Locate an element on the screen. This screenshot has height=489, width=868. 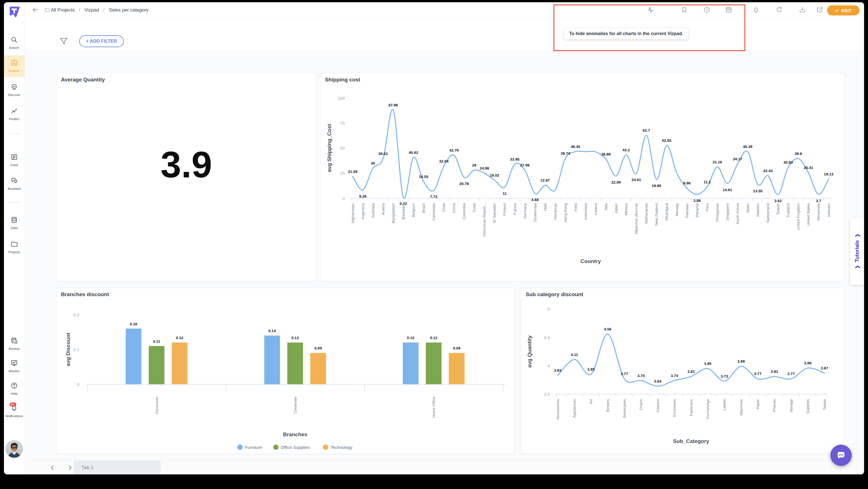
svg-text: United Kingdom is located at coordinates (798, 217).